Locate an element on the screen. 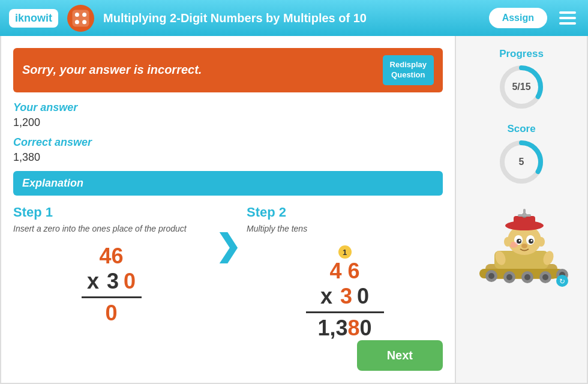  explanation-title: Explanation is located at coordinates (53, 183).